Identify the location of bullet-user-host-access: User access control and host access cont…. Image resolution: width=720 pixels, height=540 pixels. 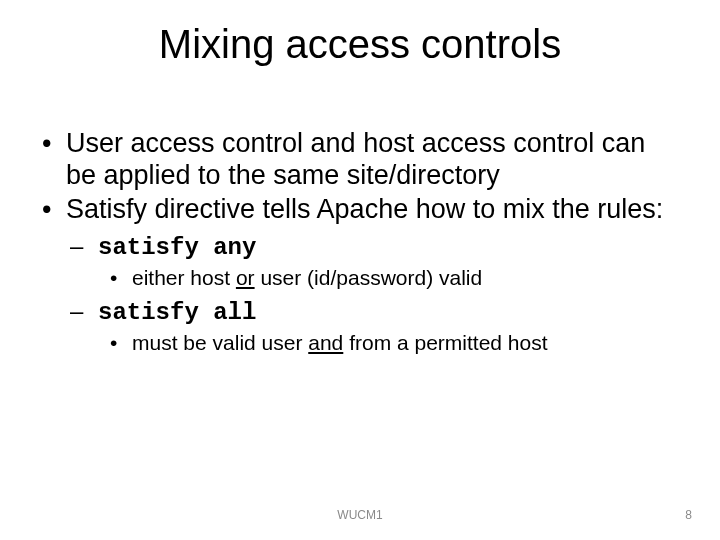
(360, 160).